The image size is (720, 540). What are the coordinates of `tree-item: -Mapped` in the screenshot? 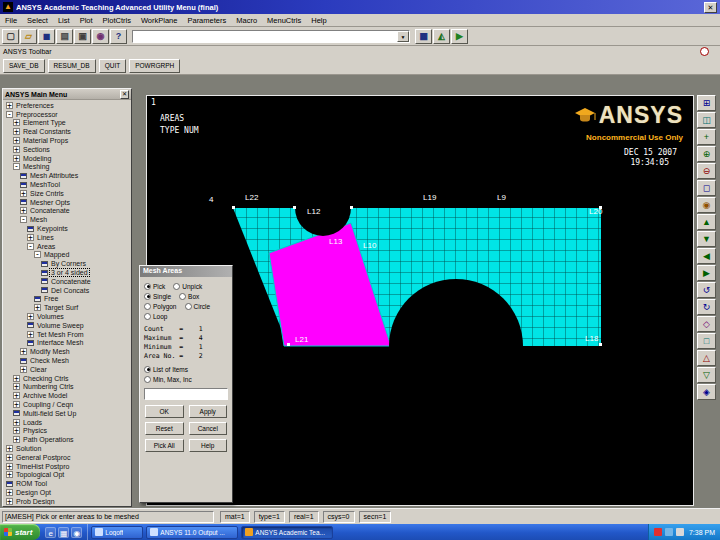 It's located at (67, 256).